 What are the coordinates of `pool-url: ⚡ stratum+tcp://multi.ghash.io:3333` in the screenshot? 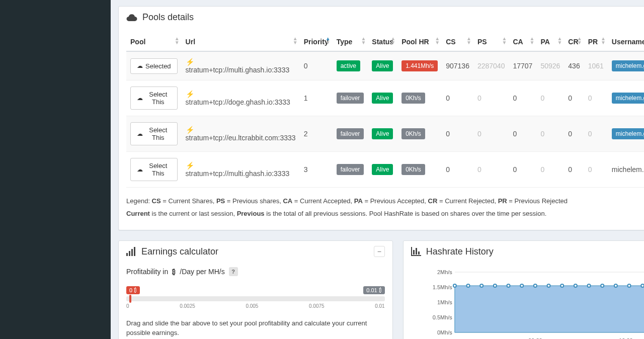 It's located at (240, 170).